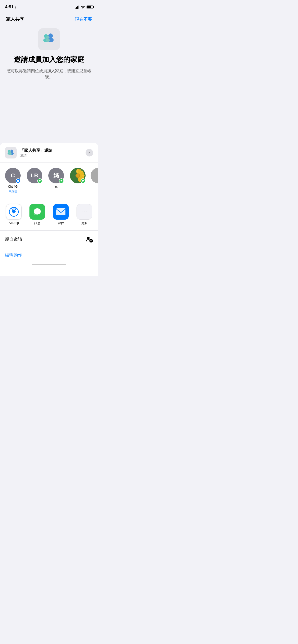 Image resolution: width=298 pixels, height=644 pixels. What do you see at coordinates (14, 212) in the screenshot?
I see `airdrop-icon` at bounding box center [14, 212].